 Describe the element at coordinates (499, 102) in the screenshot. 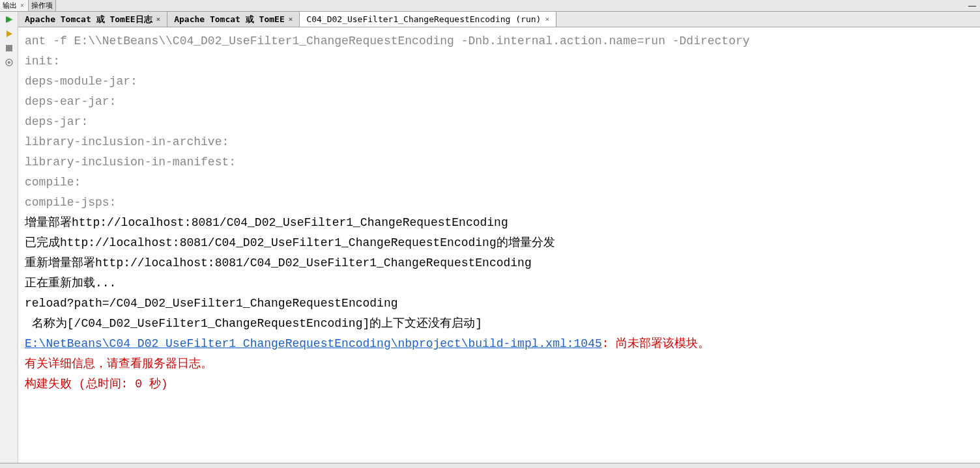

I see `console-line: deps-ear-jar:` at that location.